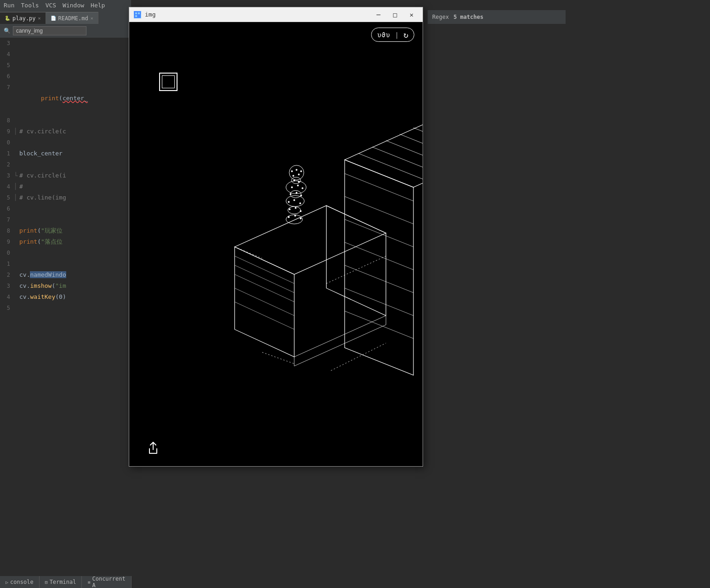  Describe the element at coordinates (65, 253) in the screenshot. I see `code-line-20: 0` at that location.